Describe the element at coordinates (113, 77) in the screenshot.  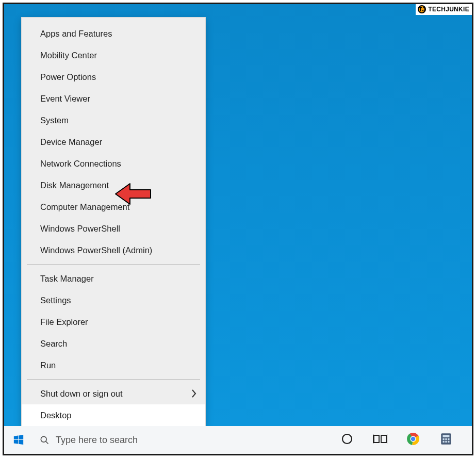
I see `menu-item-power-options: Power Options` at that location.